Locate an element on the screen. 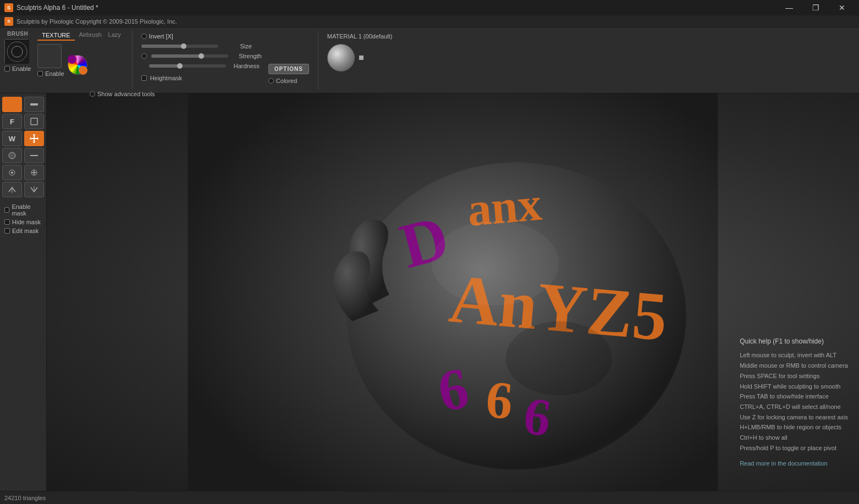 Image resolution: width=859 pixels, height=504 pixels. hardness-slider-track is located at coordinates (188, 66).